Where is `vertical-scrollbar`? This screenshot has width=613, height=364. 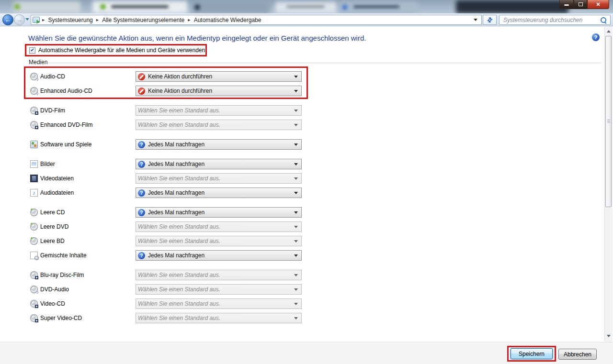
vertical-scrollbar is located at coordinates (608, 185).